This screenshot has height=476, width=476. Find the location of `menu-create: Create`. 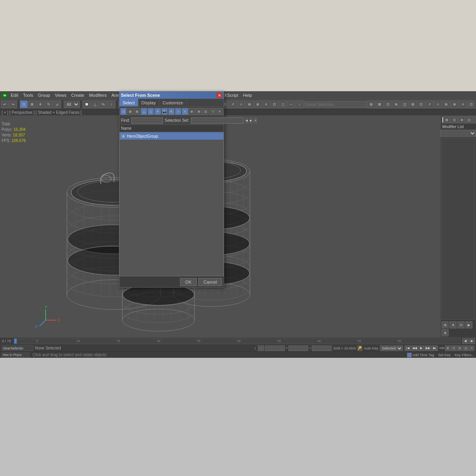

menu-create: Create is located at coordinates (78, 95).